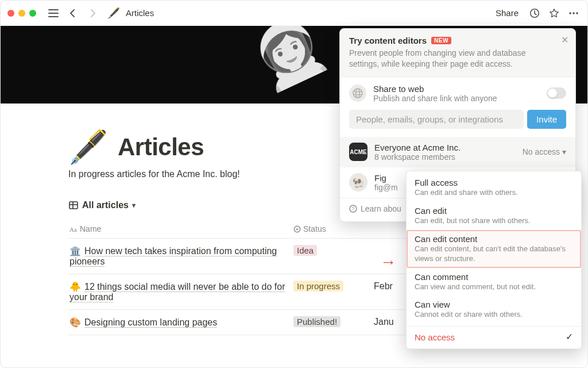 The width and height of the screenshot is (588, 368). What do you see at coordinates (258, 292) in the screenshot?
I see `table-row: 🐥12 things social media will never be ab…` at bounding box center [258, 292].